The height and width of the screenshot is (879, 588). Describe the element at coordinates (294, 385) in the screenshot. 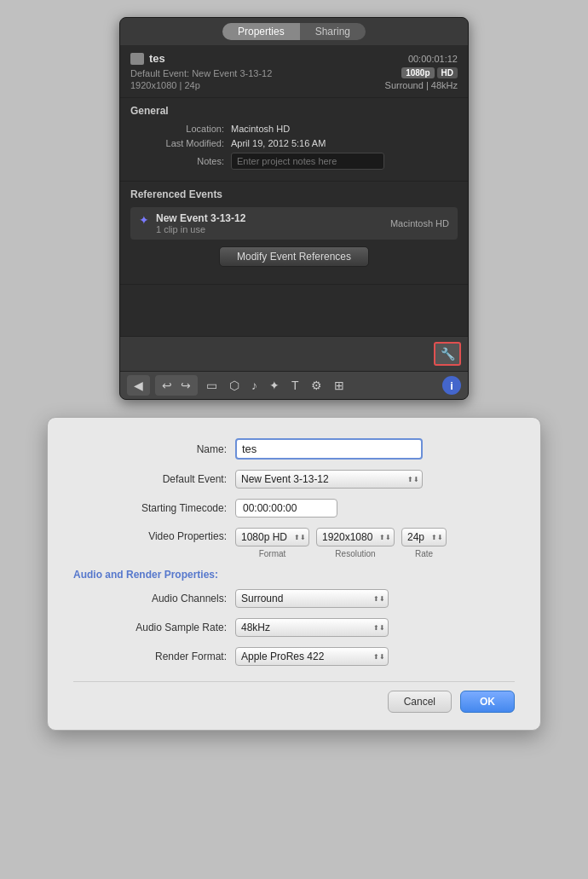

I see `toolbar: ◀ ↩ ↪ ▭ ⬡ ♪ ✦ T ⚙ ⊞ i` at that location.